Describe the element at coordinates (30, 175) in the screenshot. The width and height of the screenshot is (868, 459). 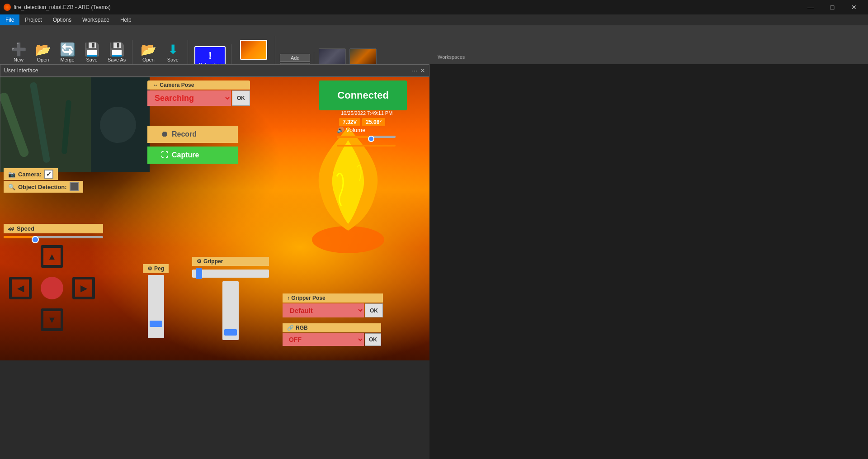
I see `camera-label-text: Camera:` at that location.